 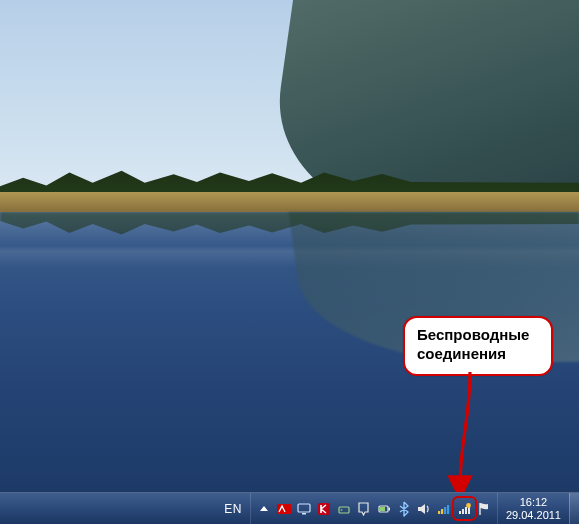 What do you see at coordinates (364, 508) in the screenshot?
I see `action-center-icon` at bounding box center [364, 508].